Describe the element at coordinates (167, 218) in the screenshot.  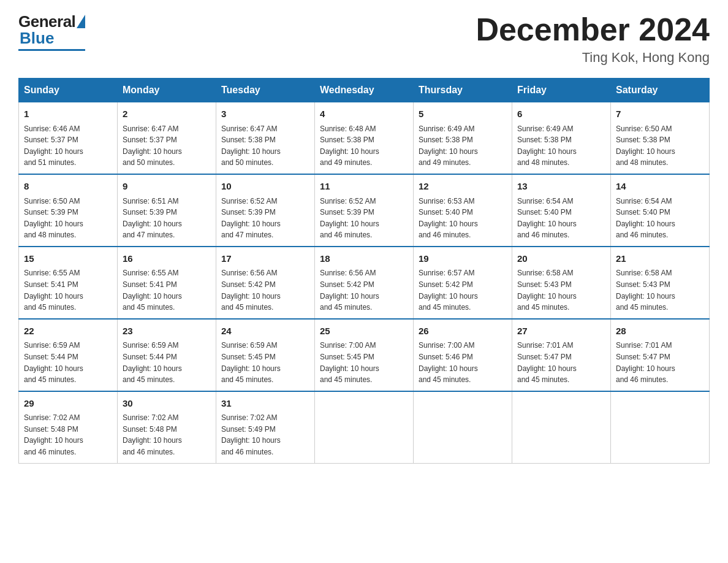
I see `day-info: Sunrise: 6:51 AMSunset: 5:39 PMDaylight:…` at that location.